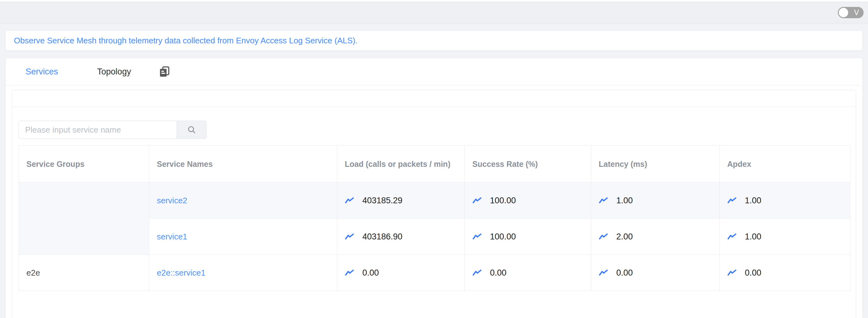 The height and width of the screenshot is (318, 868). I want to click on col-apdex: Apdex, so click(785, 164).